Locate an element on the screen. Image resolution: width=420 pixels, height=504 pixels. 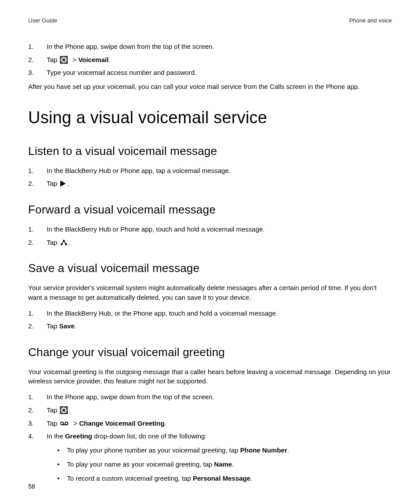
save-paragraph: Your service provider's voicemail system… is located at coordinates (210, 293).